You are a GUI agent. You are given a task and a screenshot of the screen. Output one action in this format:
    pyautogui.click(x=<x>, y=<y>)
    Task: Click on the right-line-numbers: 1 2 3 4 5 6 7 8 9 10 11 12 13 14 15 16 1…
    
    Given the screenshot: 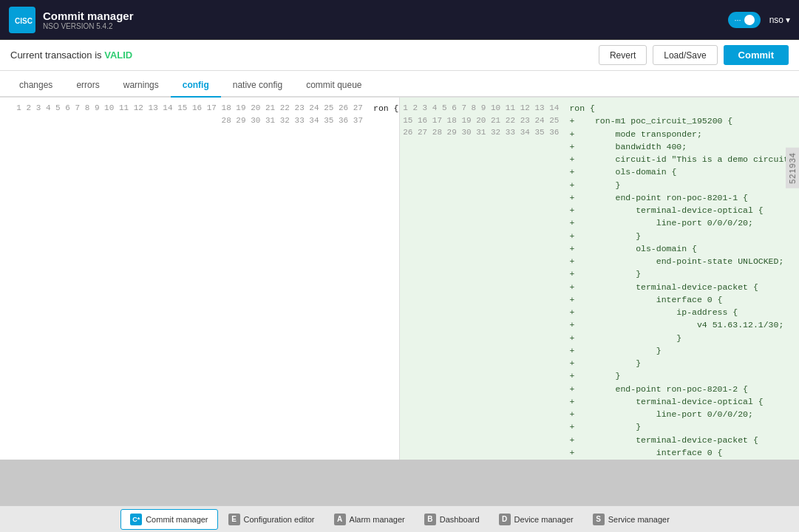 What is the action you would take?
    pyautogui.click(x=483, y=279)
    